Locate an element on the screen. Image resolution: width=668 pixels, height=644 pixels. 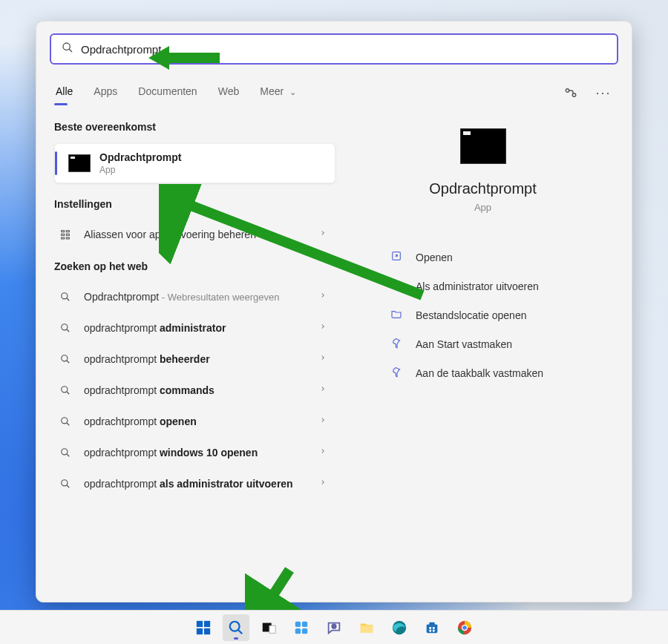
chat-button is located at coordinates (334, 628).